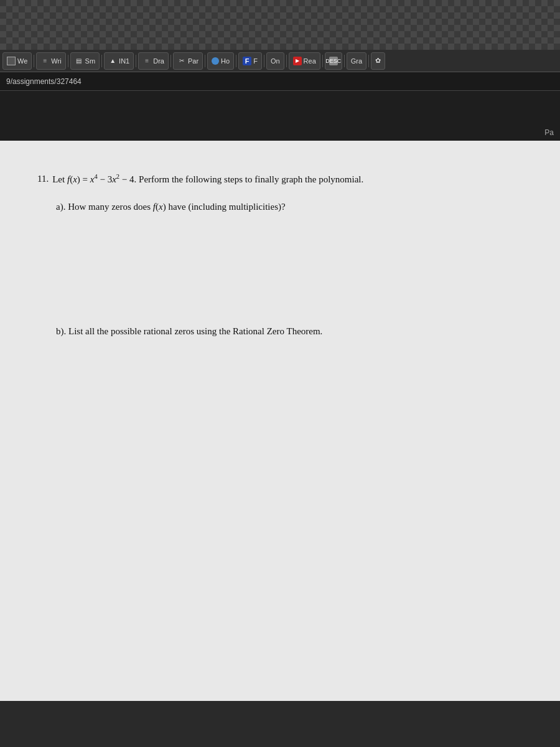 The width and height of the screenshot is (560, 747). I want to click on tab-wri: ≡ Wri, so click(51, 61).